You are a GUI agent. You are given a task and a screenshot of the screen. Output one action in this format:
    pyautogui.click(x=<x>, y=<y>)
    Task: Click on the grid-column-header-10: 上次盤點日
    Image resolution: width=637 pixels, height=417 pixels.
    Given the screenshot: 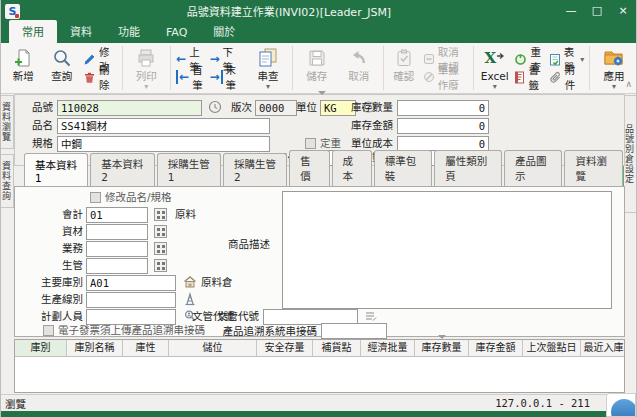 What is the action you would take?
    pyautogui.click(x=552, y=348)
    